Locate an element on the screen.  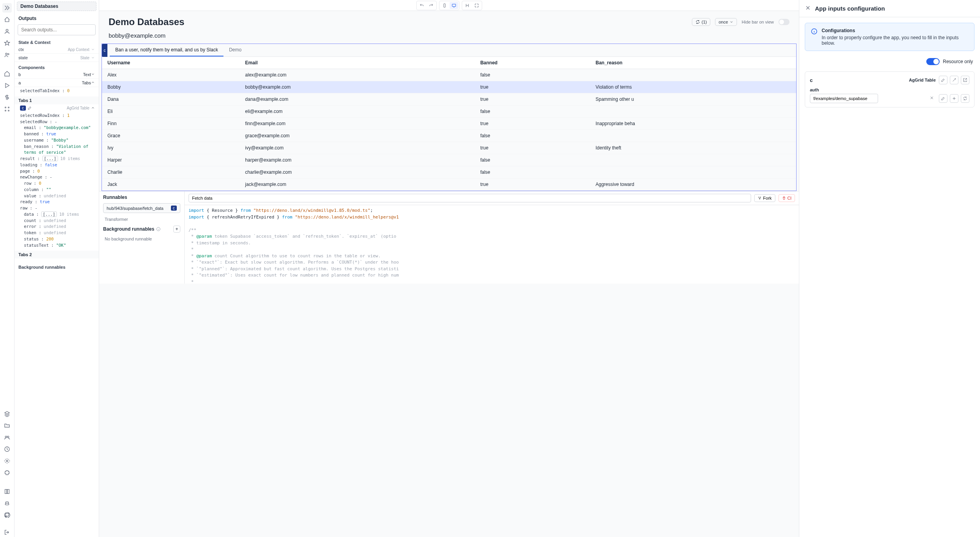
fetch-data-input is located at coordinates (470, 198).